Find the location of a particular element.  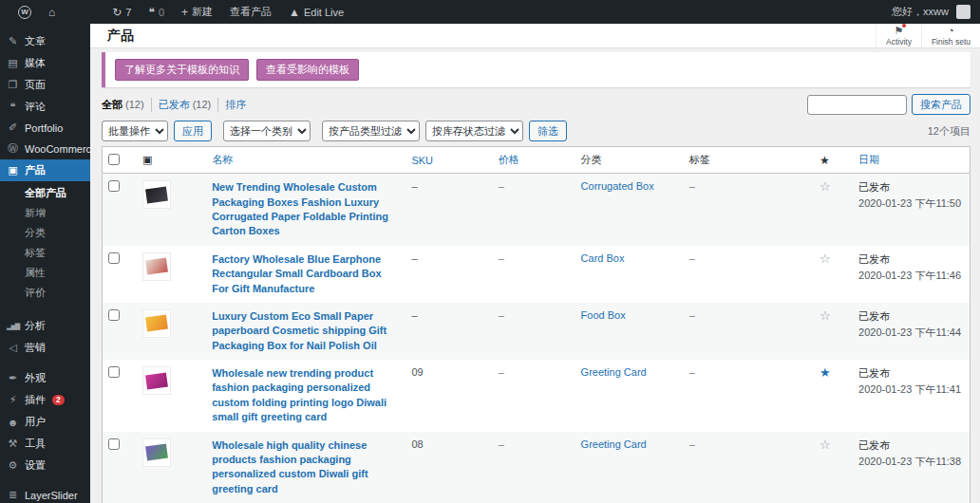

date-column-header: 日期 is located at coordinates (912, 160).